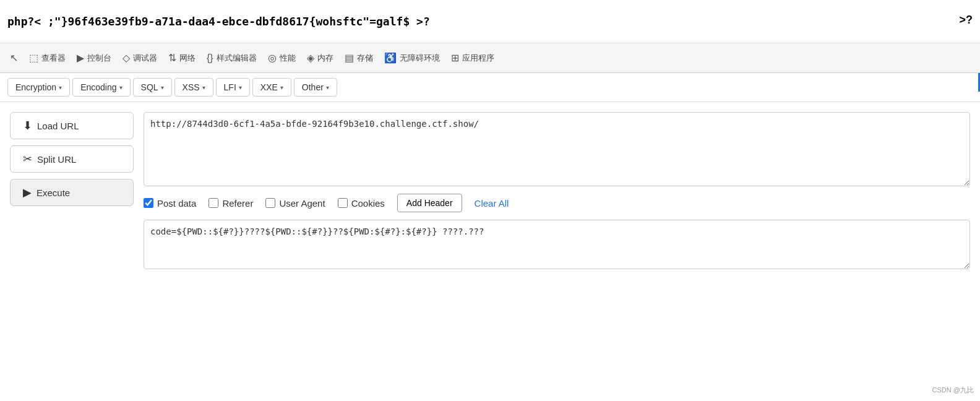 The width and height of the screenshot is (980, 401). Describe the element at coordinates (473, 58) in the screenshot. I see `devtools-application: ⊞ 应用程序` at that location.